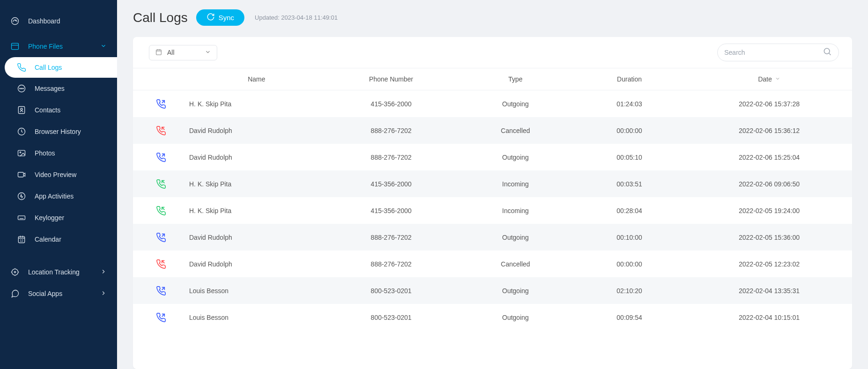 This screenshot has height=369, width=868. What do you see at coordinates (54, 196) in the screenshot?
I see `sidebar-label: App Activities` at bounding box center [54, 196].